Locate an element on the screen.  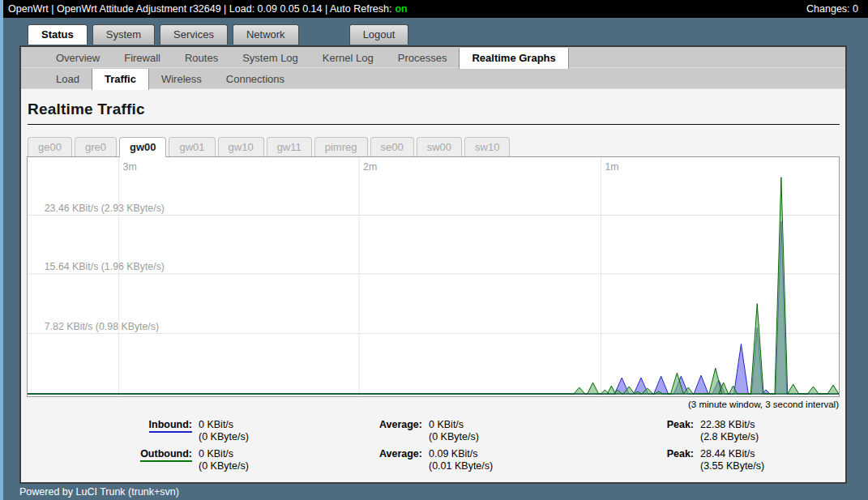
page-title: Realtime Traffic is located at coordinates (434, 113).